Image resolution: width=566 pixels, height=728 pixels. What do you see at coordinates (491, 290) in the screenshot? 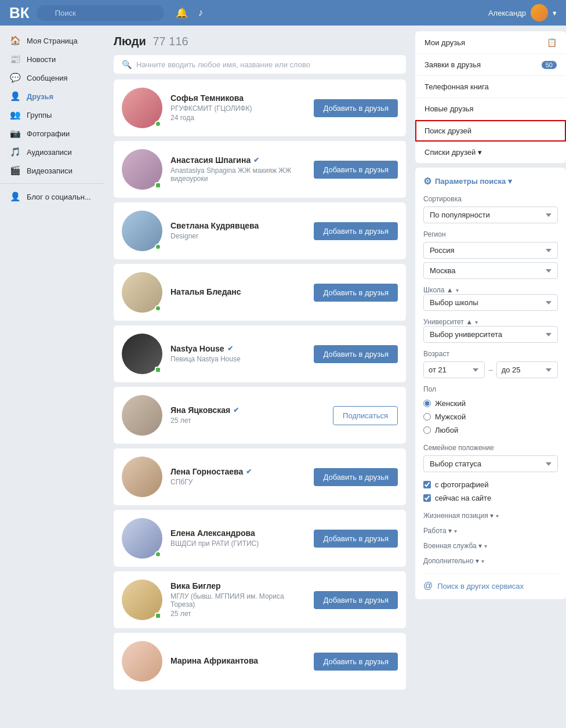
I see `school-label: Школа ▲` at bounding box center [491, 290].